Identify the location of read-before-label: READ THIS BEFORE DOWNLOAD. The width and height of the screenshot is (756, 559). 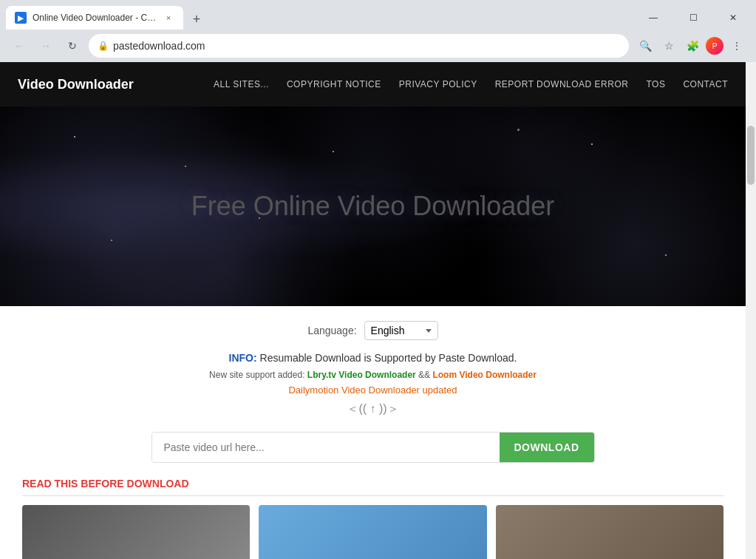
(372, 487).